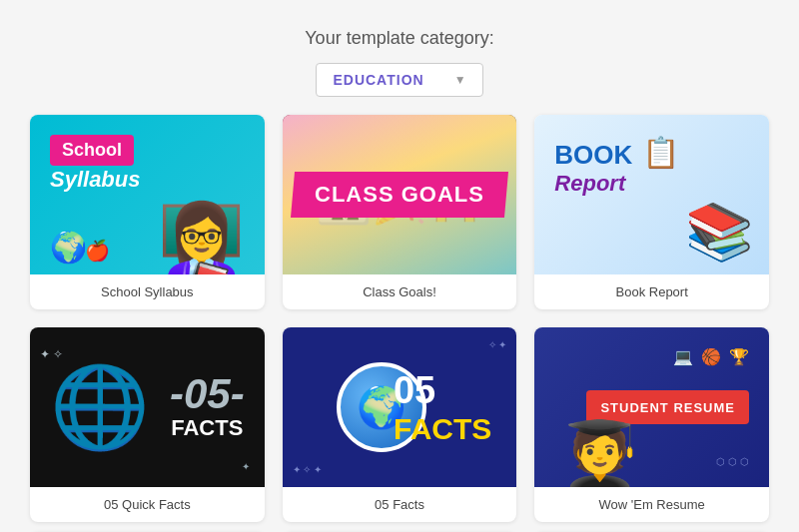 This screenshot has height=532, width=799. Describe the element at coordinates (651, 425) in the screenshot. I see `card-wow-em-resume: 💻 🏀 🏆 STUDENT RESUME 🧑‍🎓 ⬡ ⬡ ⬡ Wow 'Em R…` at that location.